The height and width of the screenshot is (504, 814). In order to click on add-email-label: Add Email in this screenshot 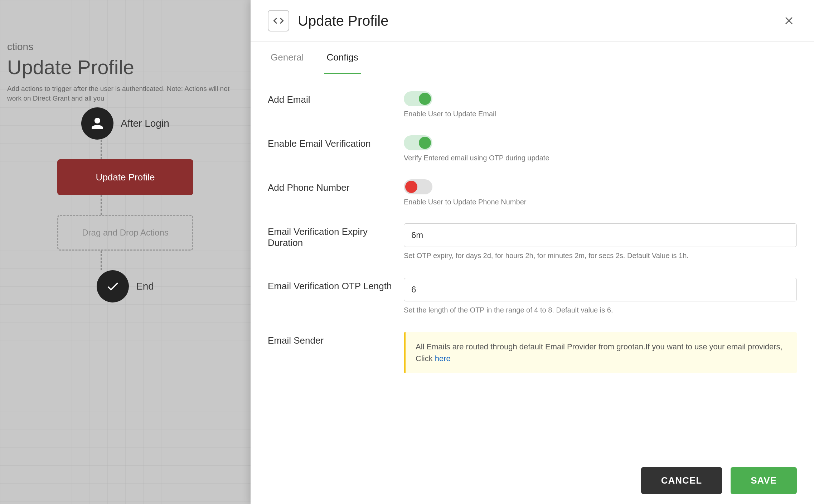, I will do `click(336, 98)`.